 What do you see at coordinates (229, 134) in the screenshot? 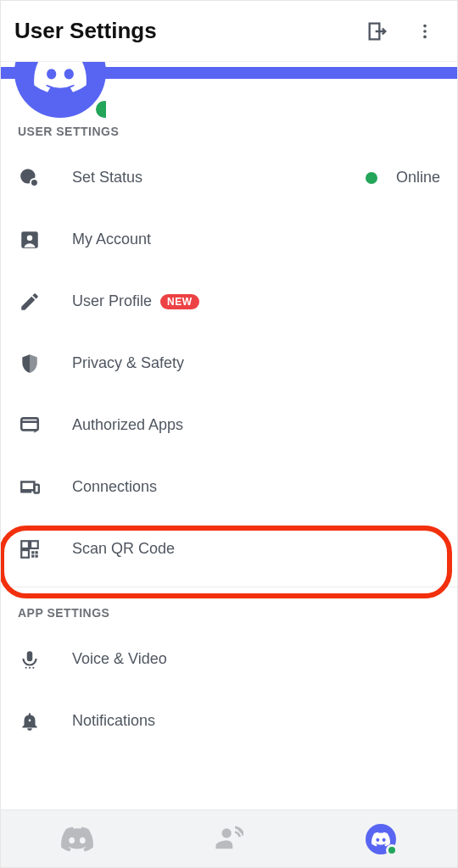
I see `section-heading-user: USER SETTINGS` at bounding box center [229, 134].